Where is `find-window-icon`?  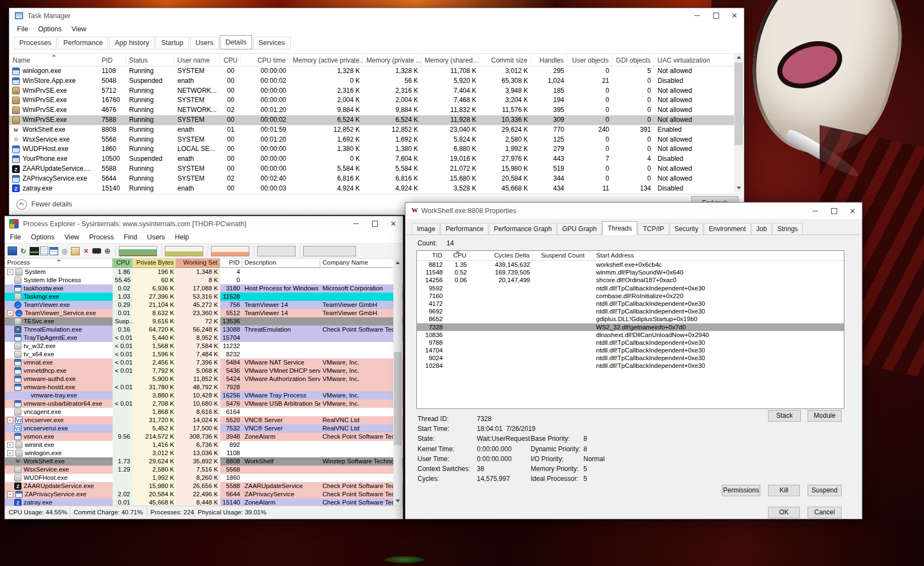
find-window-icon is located at coordinates (108, 251).